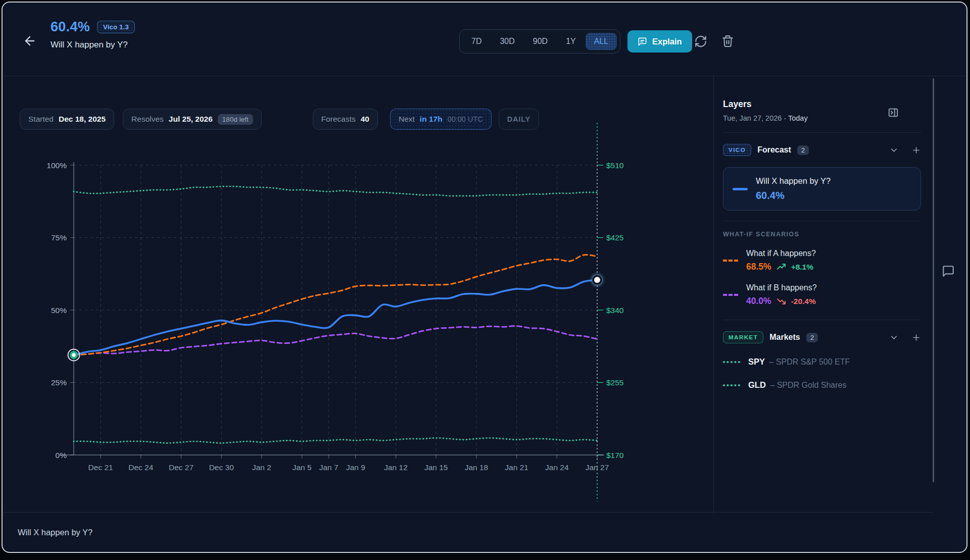  What do you see at coordinates (822, 374) in the screenshot?
I see `market-list: SPY – SPDR S&P 500 ETFGLD – SPDR Gold Sh…` at bounding box center [822, 374].